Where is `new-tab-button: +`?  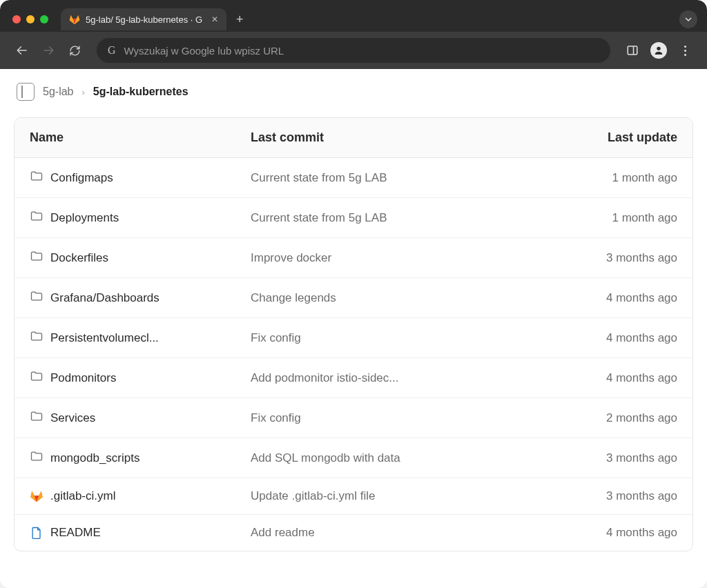
new-tab-button: + is located at coordinates (240, 19).